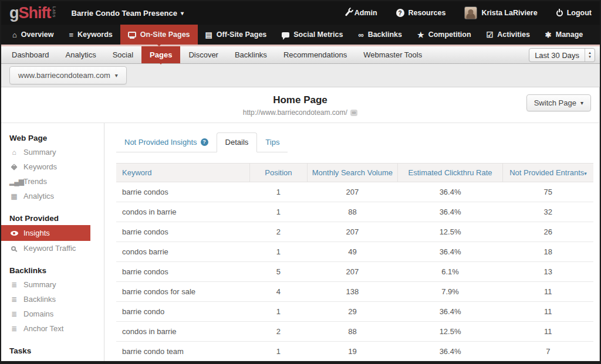  What do you see at coordinates (53, 233) in the screenshot?
I see `sidebar-section-not-provided: Not Provided Insights Keyword Traffic` at bounding box center [53, 233].